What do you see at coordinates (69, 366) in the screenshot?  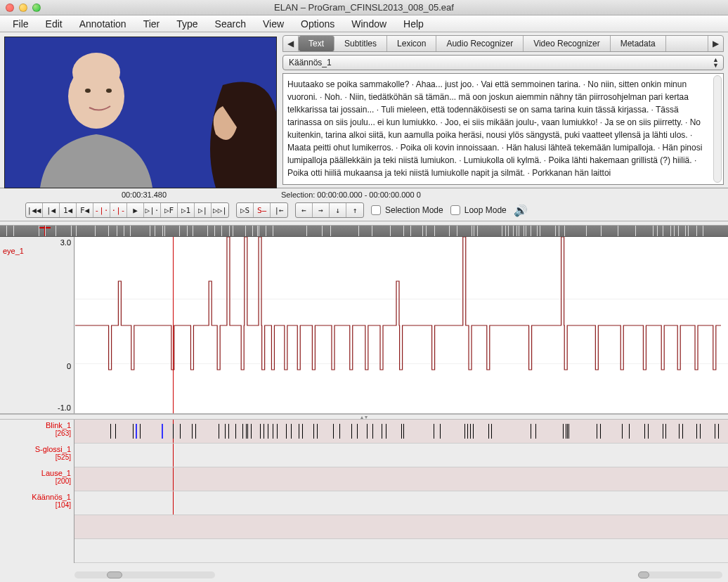 I see `yaxis-zero: 0` at bounding box center [69, 366].